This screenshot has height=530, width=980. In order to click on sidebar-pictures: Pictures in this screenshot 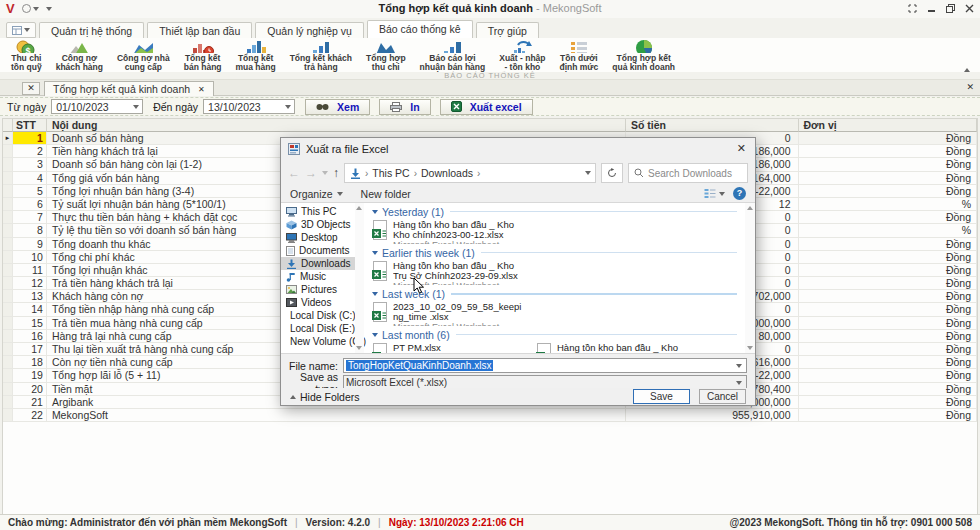, I will do `click(318, 290)`.